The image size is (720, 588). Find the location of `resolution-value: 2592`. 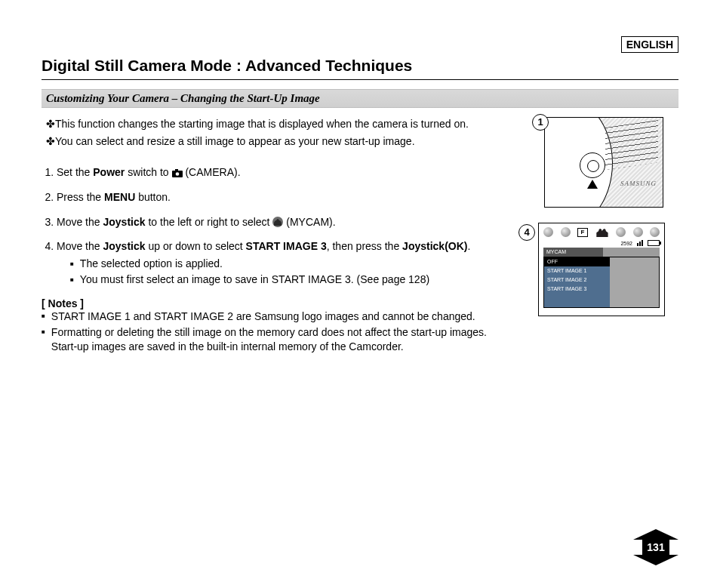

resolution-value: 2592 is located at coordinates (626, 243).